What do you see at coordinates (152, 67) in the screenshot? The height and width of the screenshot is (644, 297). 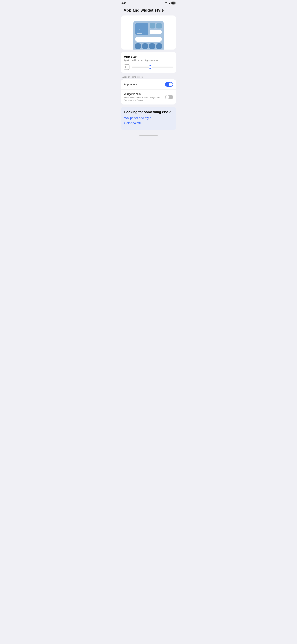 I see `slider-track` at bounding box center [152, 67].